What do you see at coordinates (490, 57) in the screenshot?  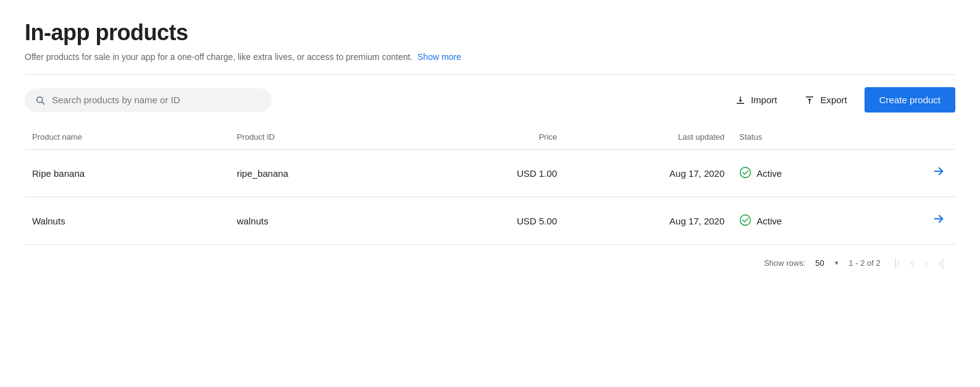 I see `page-subtitle: Offer products for sale in your app for …` at bounding box center [490, 57].